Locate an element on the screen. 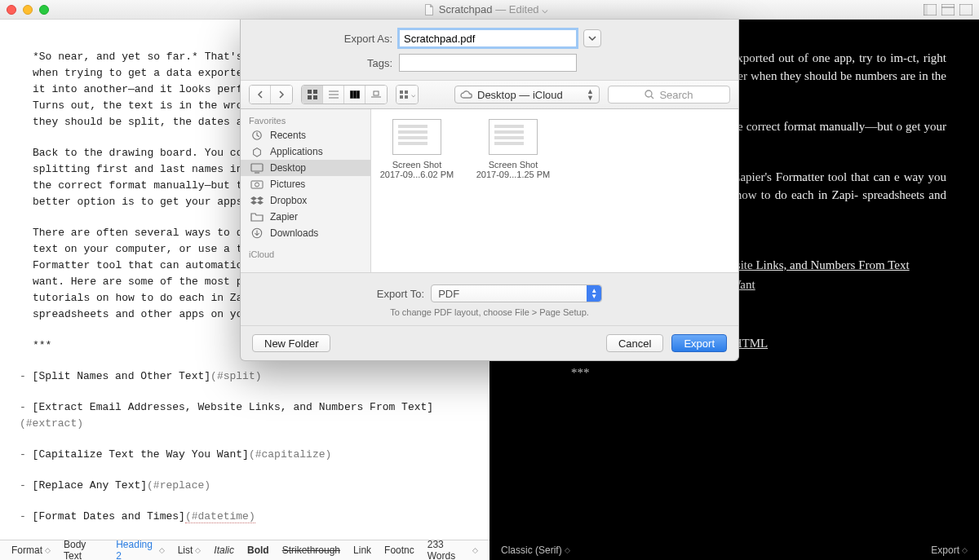 This screenshot has height=560, width=979. file-browser: Favorites Recents Applications Desktop P… is located at coordinates (490, 191).